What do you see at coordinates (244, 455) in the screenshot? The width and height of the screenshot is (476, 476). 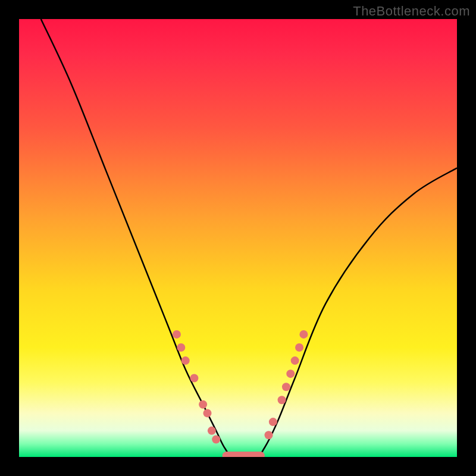 I see `bottom-marker-bar` at bounding box center [244, 455].